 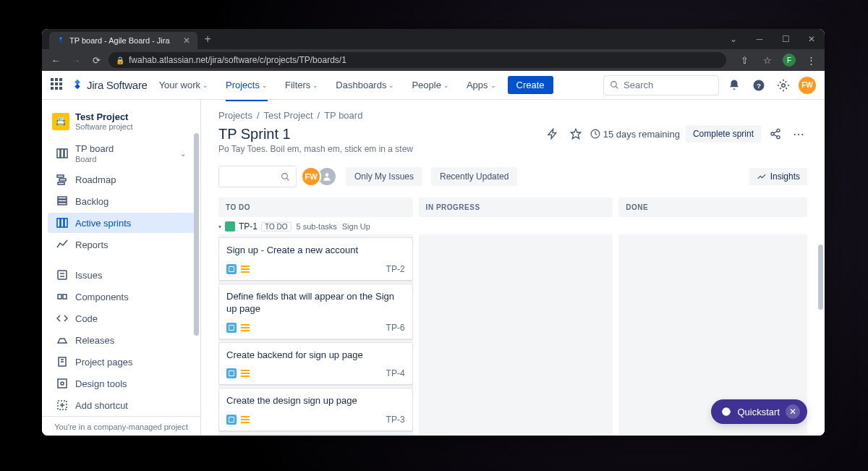 What do you see at coordinates (396, 269) in the screenshot?
I see `issue-key: TP-2` at bounding box center [396, 269].